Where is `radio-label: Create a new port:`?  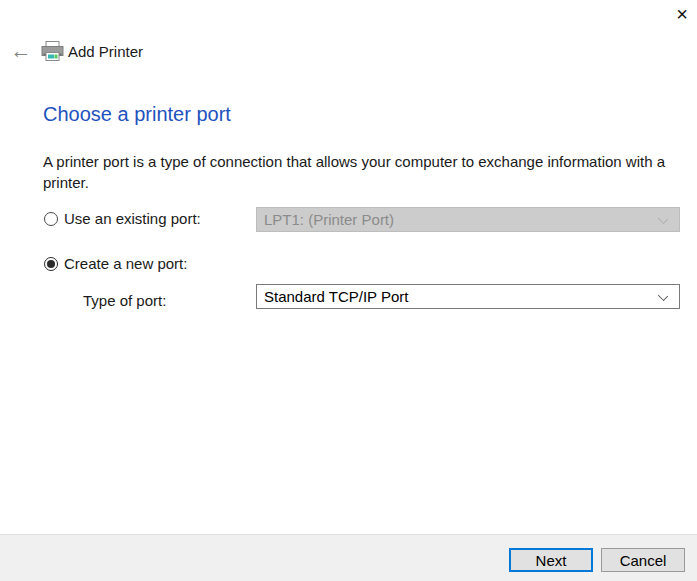 radio-label: Create a new port: is located at coordinates (126, 264).